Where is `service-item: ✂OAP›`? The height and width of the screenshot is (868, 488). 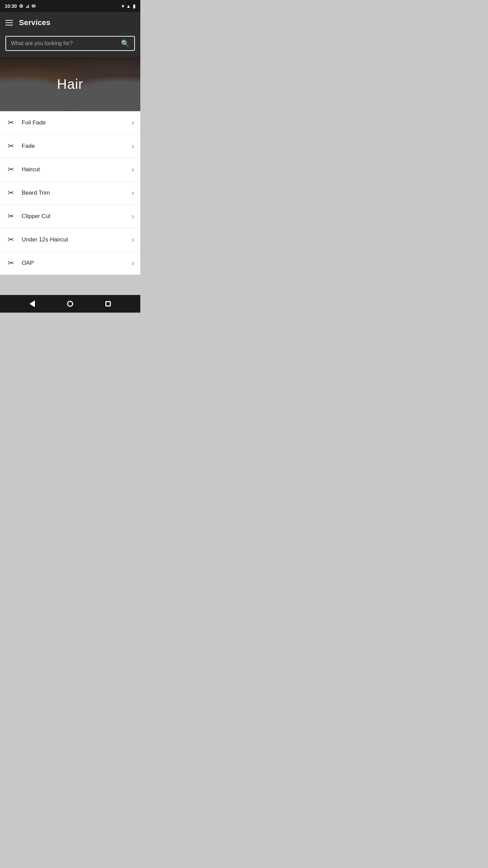 service-item: ✂OAP› is located at coordinates (70, 263).